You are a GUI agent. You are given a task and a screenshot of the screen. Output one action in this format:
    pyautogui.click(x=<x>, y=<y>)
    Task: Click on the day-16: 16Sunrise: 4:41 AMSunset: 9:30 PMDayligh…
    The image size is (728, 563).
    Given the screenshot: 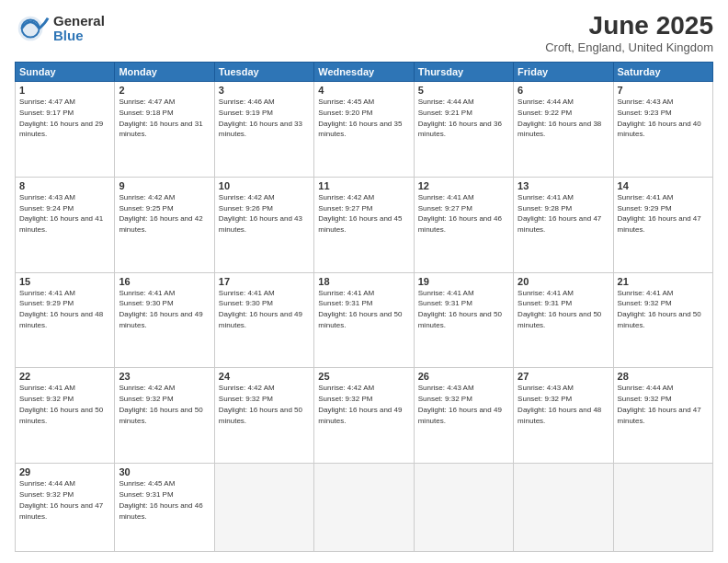 What is the action you would take?
    pyautogui.click(x=165, y=320)
    